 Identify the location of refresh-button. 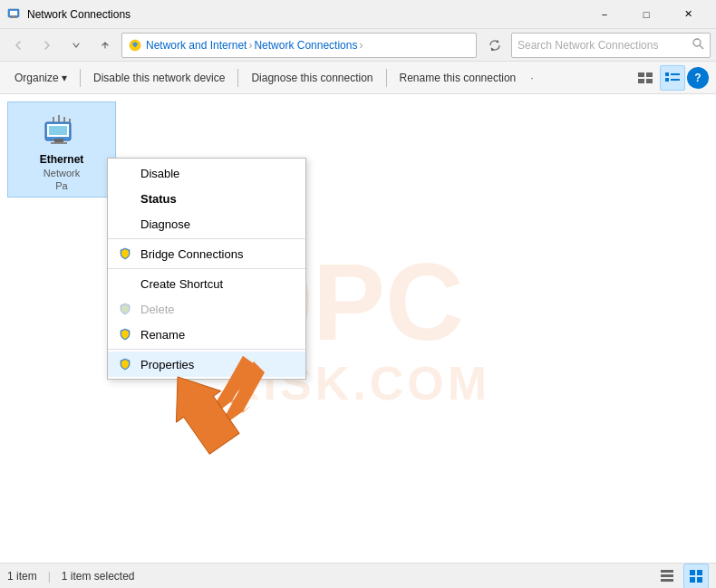
(495, 45).